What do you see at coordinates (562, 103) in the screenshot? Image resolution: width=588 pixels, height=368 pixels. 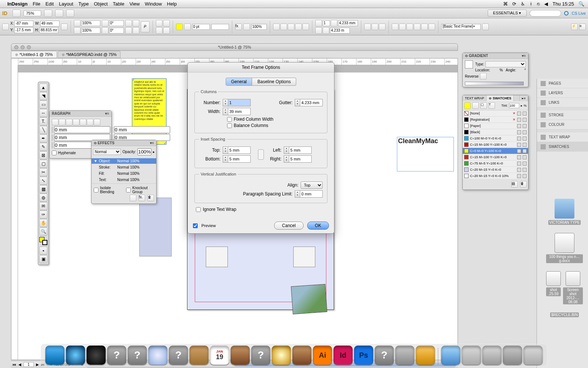 I see `dock-links: LINKS` at bounding box center [562, 103].